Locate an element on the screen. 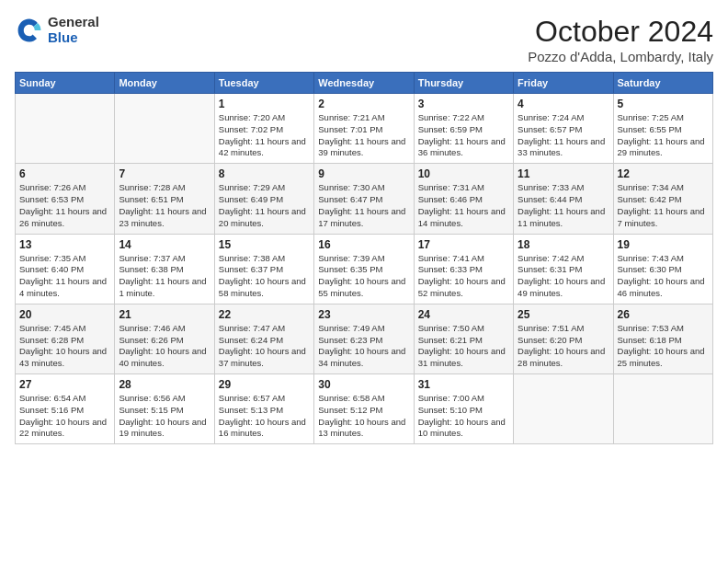 This screenshot has height=563, width=728. day-number: 2 is located at coordinates (364, 104).